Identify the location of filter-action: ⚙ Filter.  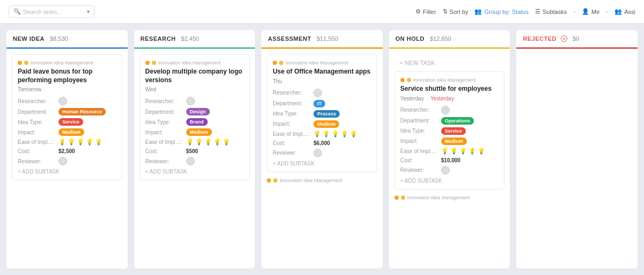
(426, 12).